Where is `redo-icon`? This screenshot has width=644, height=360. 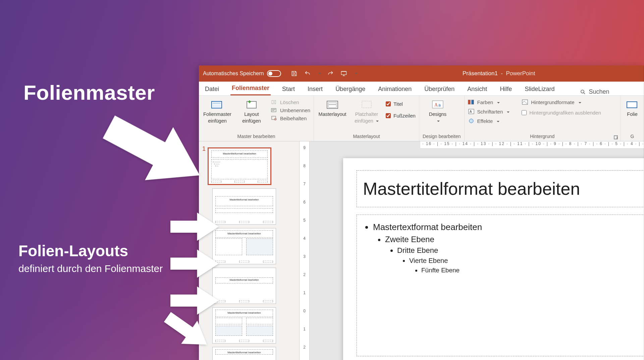 redo-icon is located at coordinates (330, 74).